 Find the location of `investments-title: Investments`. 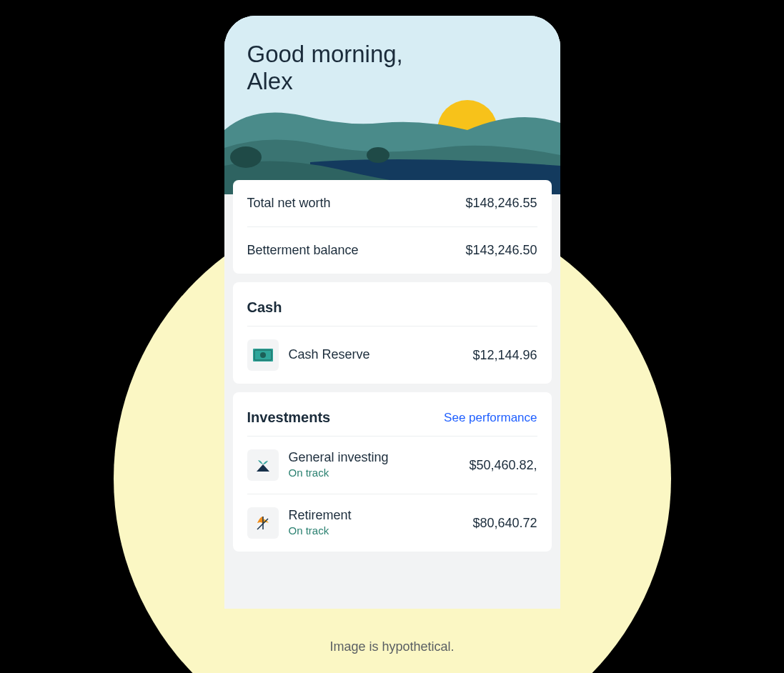

investments-title: Investments is located at coordinates (289, 417).